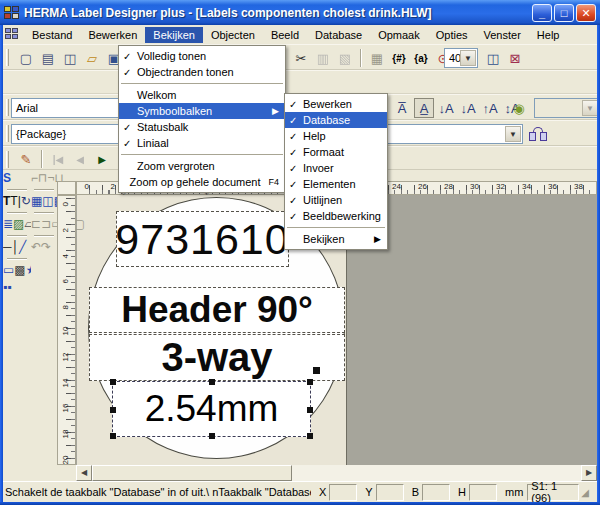 The image size is (600, 505). What do you see at coordinates (8, 224) in the screenshot?
I see `form-fields-tool-icon: ≣` at bounding box center [8, 224].